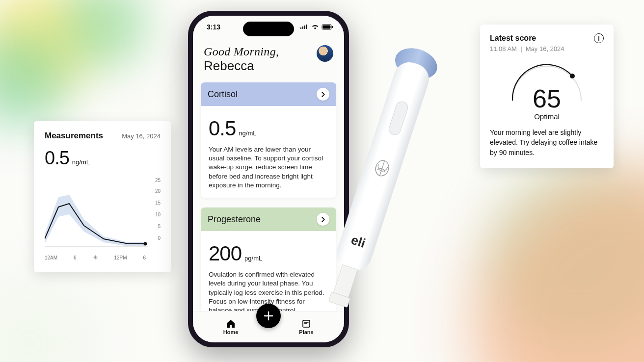 The image size is (644, 362). Describe the element at coordinates (247, 133) in the screenshot. I see `cortisol-unit: ng/mL` at that location.